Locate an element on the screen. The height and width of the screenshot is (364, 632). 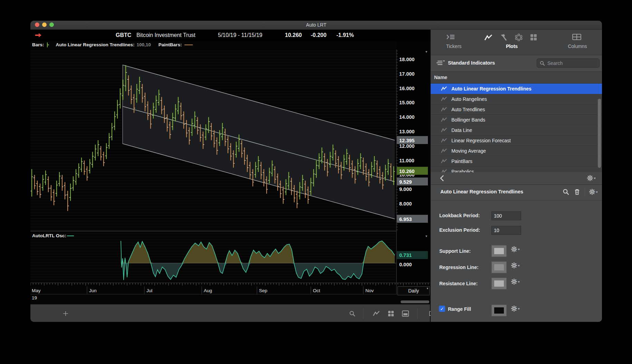
bars-label: Bars: is located at coordinates (38, 45).